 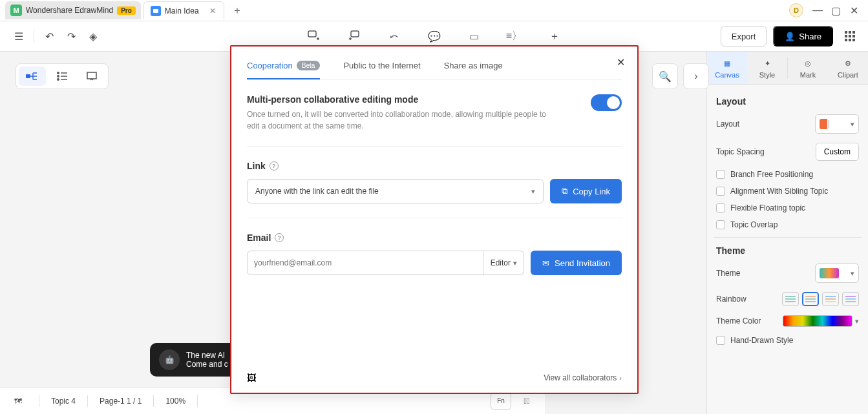 I want to click on tab-clipart: ⚙ Clipart, so click(x=848, y=68).